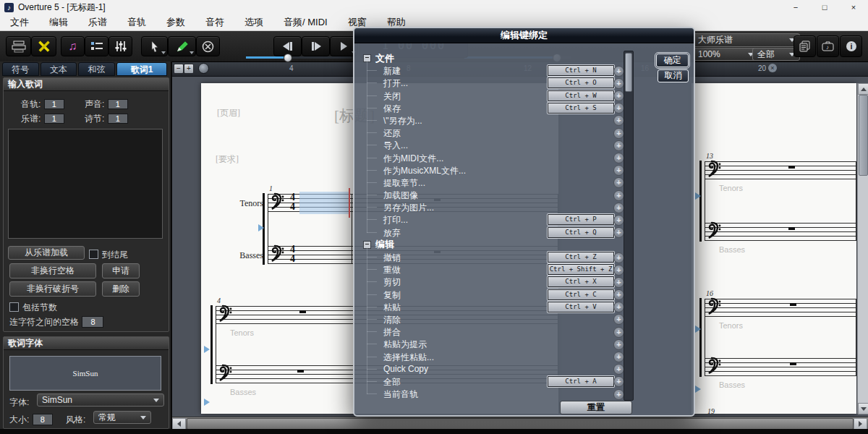  What do you see at coordinates (155, 46) in the screenshot?
I see `select-tool-button` at bounding box center [155, 46].